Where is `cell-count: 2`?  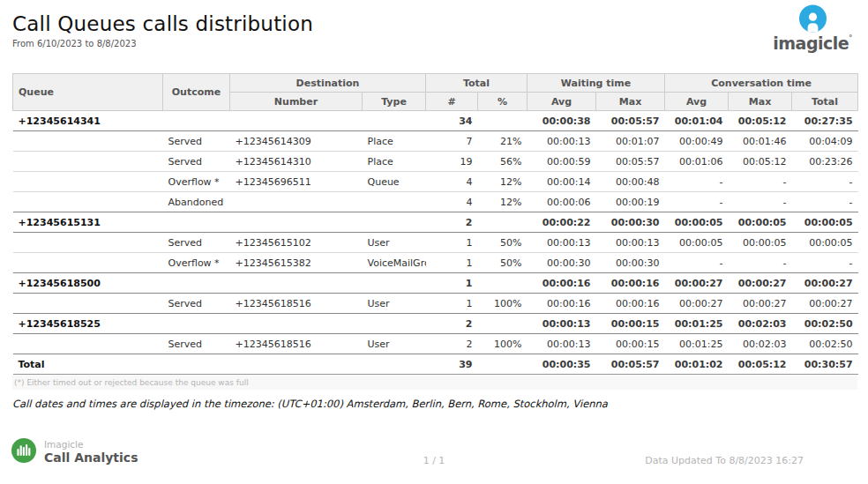 cell-count: 2 is located at coordinates (452, 324).